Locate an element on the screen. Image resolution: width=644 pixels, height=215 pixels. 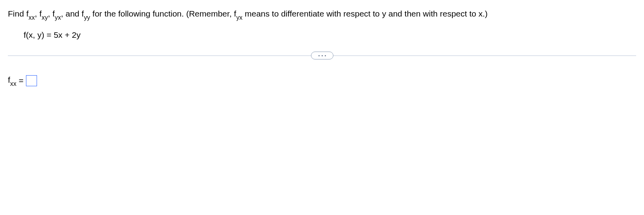
divider-row is located at coordinates (322, 56).